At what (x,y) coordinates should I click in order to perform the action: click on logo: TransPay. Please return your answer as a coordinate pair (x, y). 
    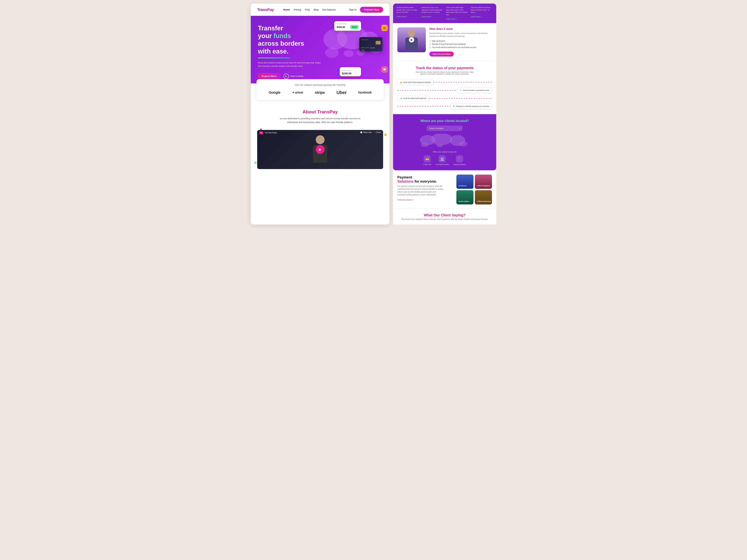
    Looking at the image, I should click on (265, 10).